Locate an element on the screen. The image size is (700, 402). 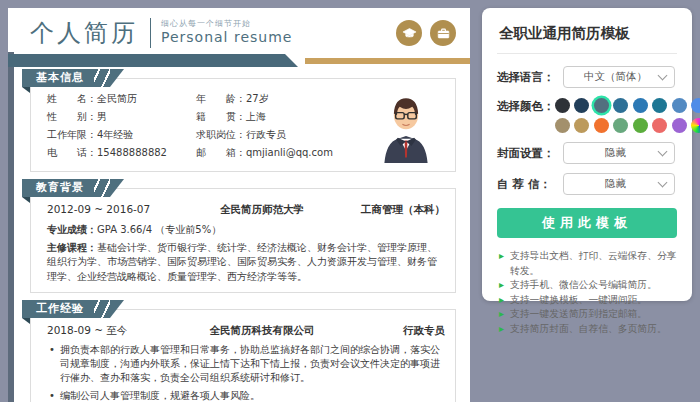
field-email: 邮 箱：qmjianli@qq.com is located at coordinates (284, 154).